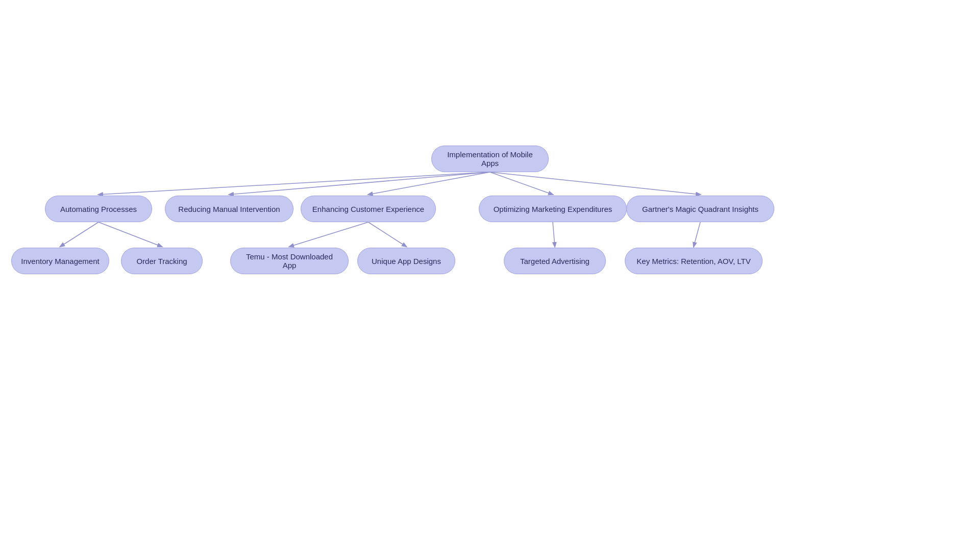 This screenshot has height=553, width=980. I want to click on node-enhancing: Enhancing Customer Experience, so click(369, 209).